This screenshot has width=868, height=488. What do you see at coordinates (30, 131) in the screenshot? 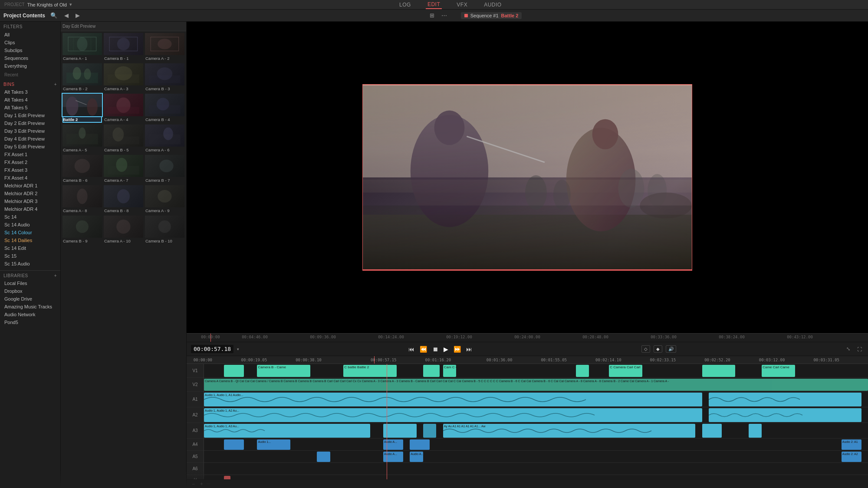
I see `bin-day3: Day 3 Edit Preview` at bounding box center [30, 131].